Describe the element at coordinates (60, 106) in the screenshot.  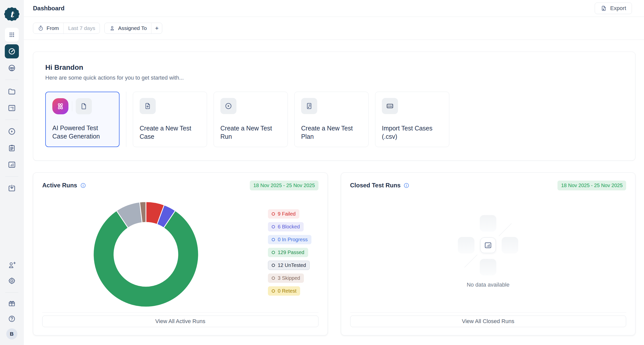
I see `atom-icon` at that location.